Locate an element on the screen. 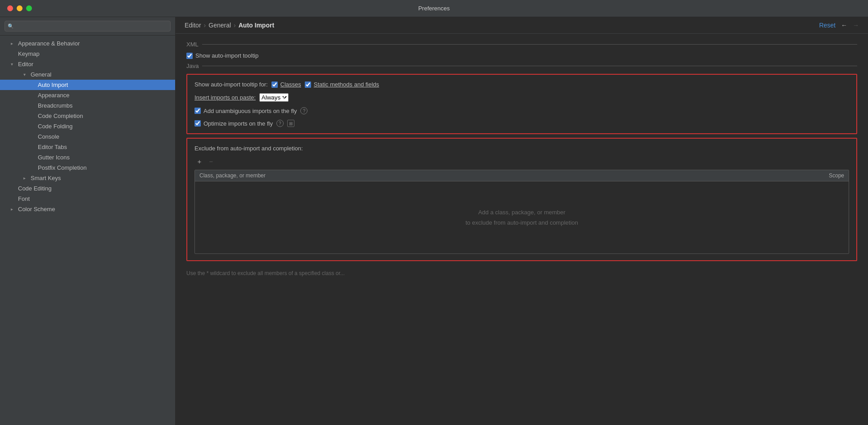 This screenshot has width=868, height=425. add-unambiguous-text: Add unambiguous imports on the fly is located at coordinates (250, 111).